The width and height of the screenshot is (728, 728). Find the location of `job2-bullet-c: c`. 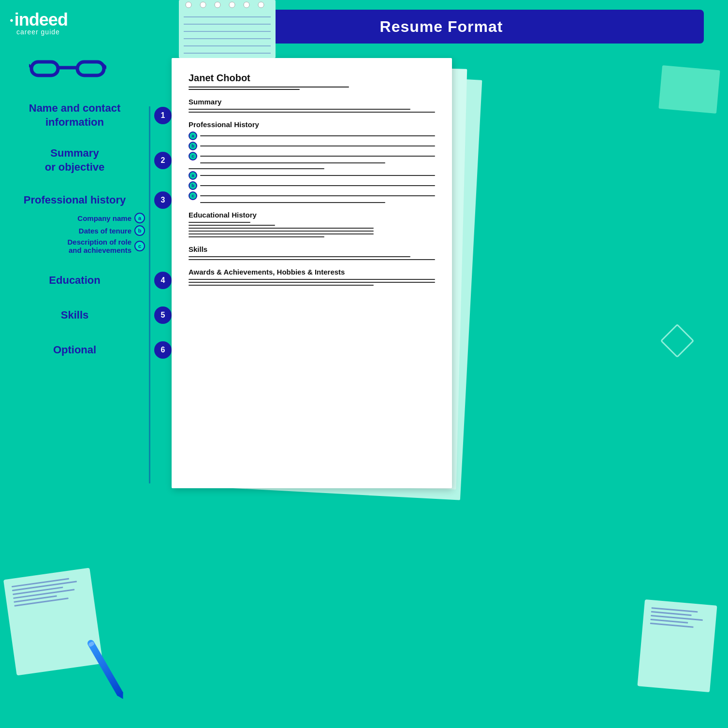

job2-bullet-c: c is located at coordinates (312, 196).